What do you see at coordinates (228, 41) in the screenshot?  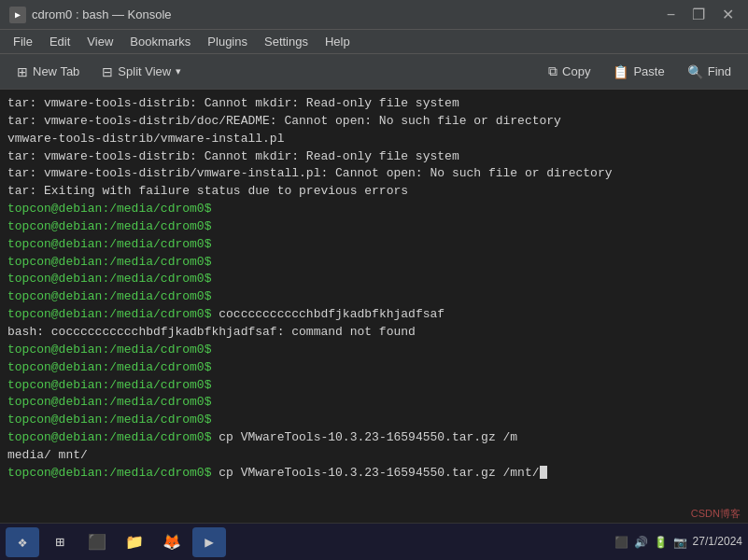 I see `menu-plugins: Plugins` at bounding box center [228, 41].